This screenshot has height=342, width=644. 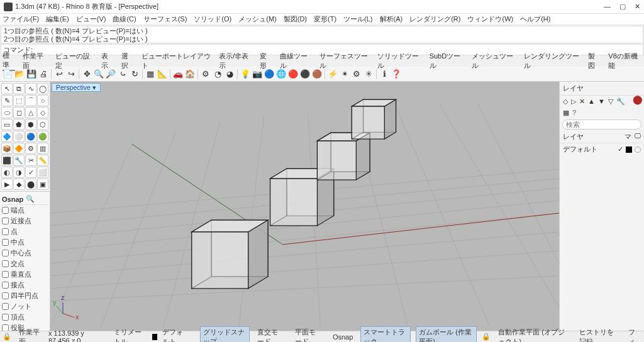 What do you see at coordinates (435, 19) in the screenshot?
I see `menu-item: レンダリング(R)` at bounding box center [435, 19].